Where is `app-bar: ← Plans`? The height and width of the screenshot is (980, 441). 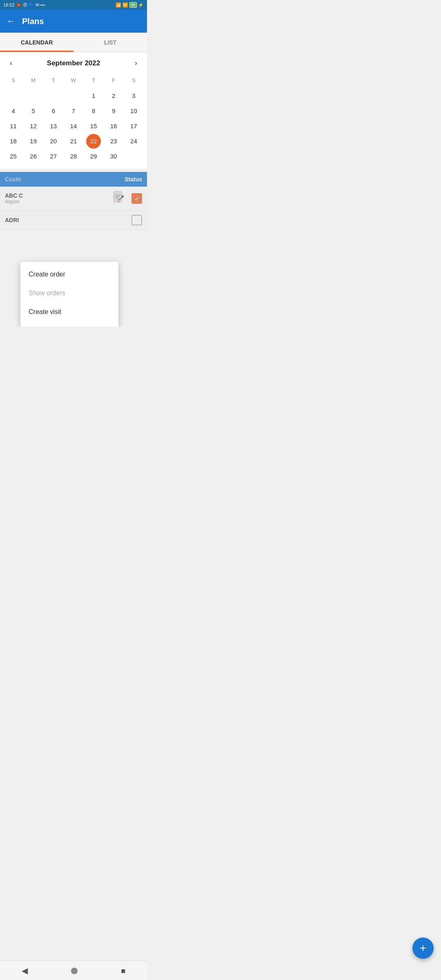 app-bar: ← Plans is located at coordinates (74, 21).